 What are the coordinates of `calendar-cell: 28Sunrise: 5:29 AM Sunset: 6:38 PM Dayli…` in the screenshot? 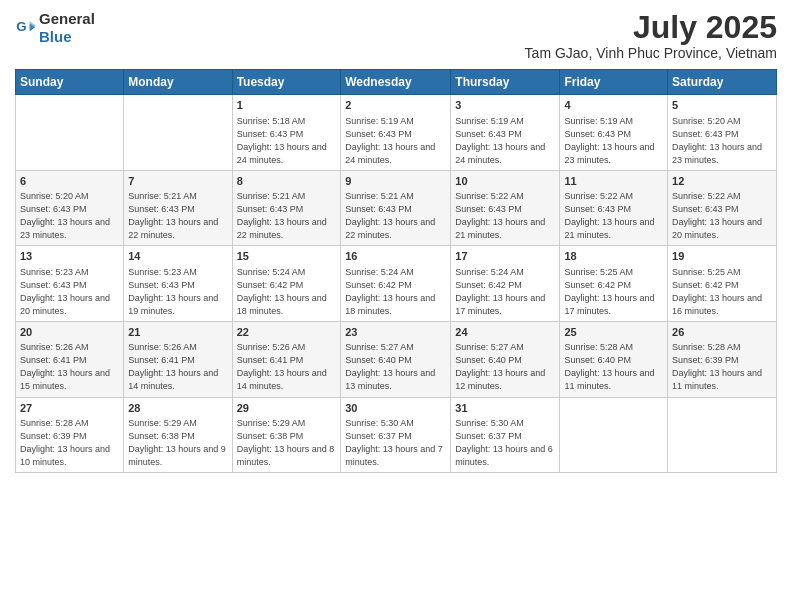 It's located at (178, 435).